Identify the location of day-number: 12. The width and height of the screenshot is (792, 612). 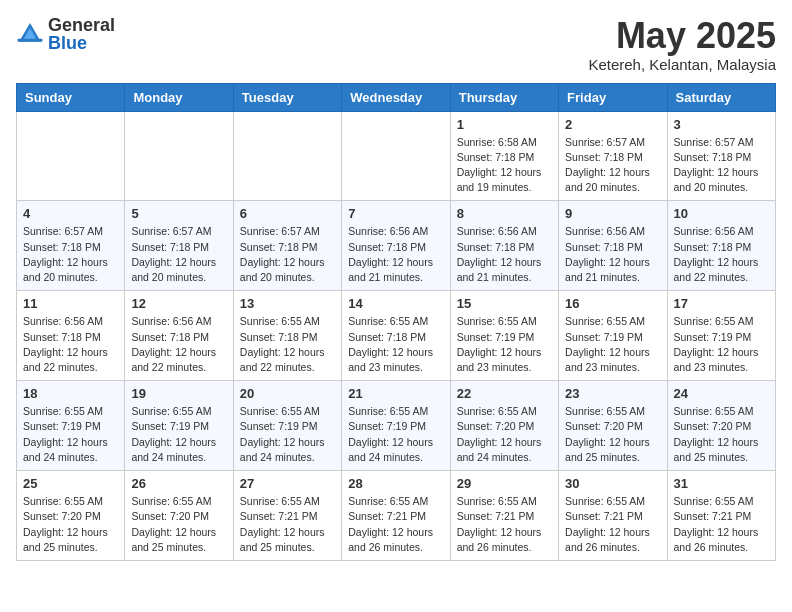
(178, 304).